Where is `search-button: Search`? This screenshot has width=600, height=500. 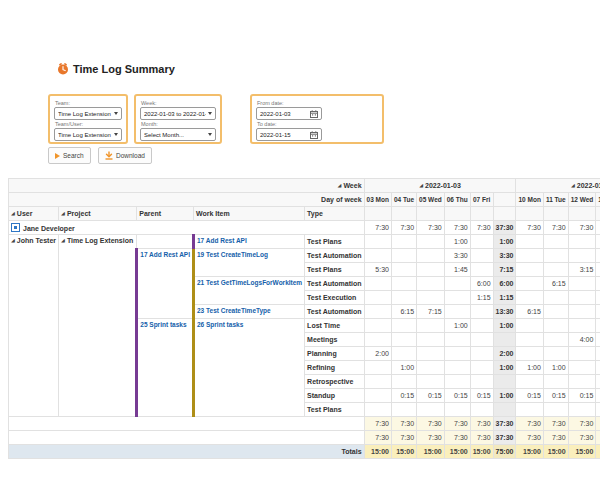
search-button: Search is located at coordinates (70, 156).